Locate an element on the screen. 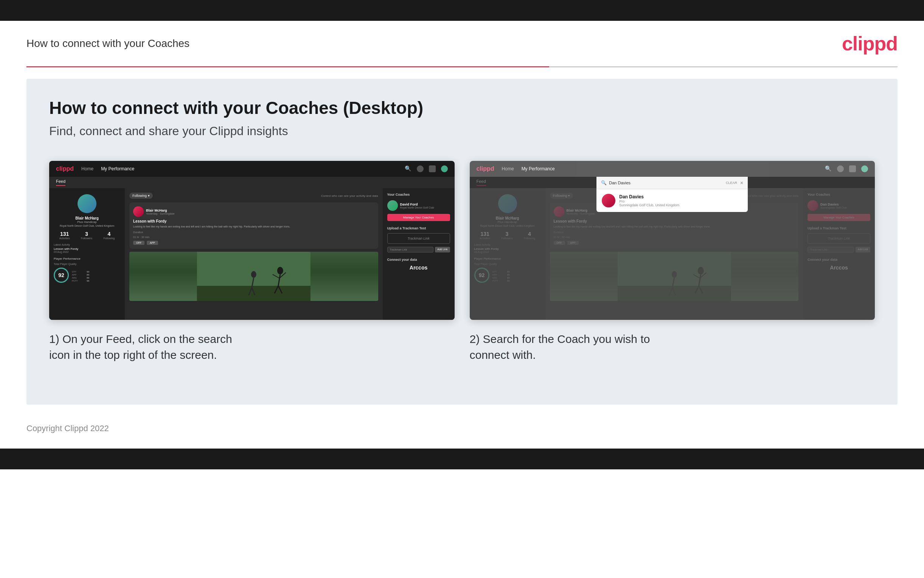 The height and width of the screenshot is (578, 924). activity-name-1: Lesson with Fordy is located at coordinates (87, 249).